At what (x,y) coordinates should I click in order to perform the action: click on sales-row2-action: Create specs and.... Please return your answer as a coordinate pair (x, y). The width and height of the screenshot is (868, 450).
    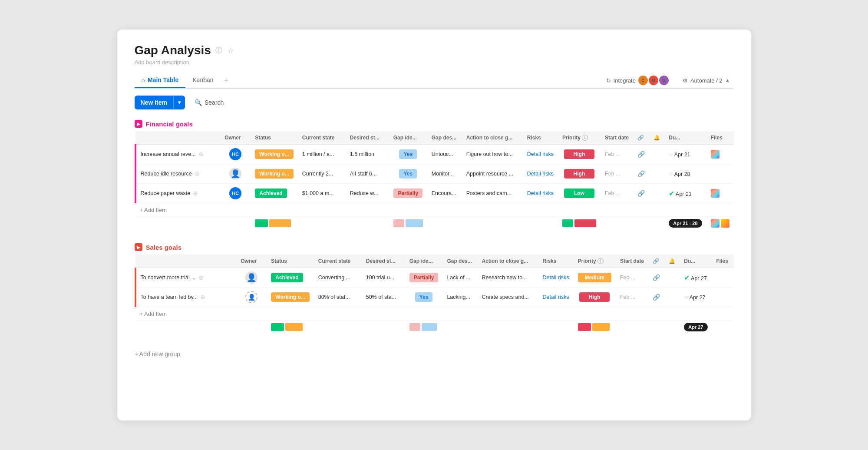
    Looking at the image, I should click on (508, 297).